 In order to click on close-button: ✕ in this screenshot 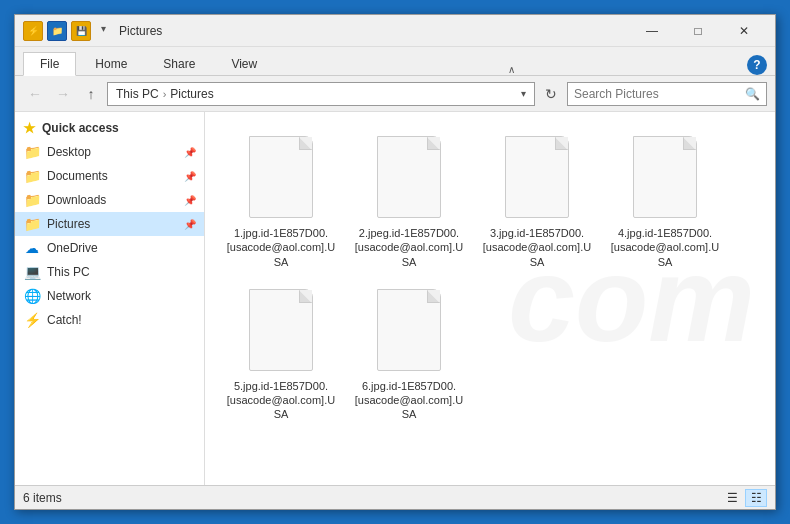, I will do `click(744, 31)`.